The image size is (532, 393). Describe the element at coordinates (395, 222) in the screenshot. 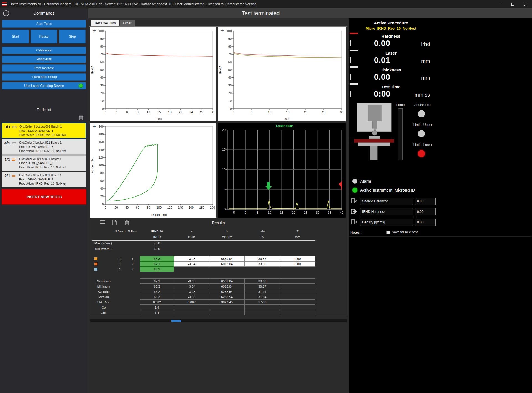

I see `export-row: Density [g/cm3]0.00` at that location.